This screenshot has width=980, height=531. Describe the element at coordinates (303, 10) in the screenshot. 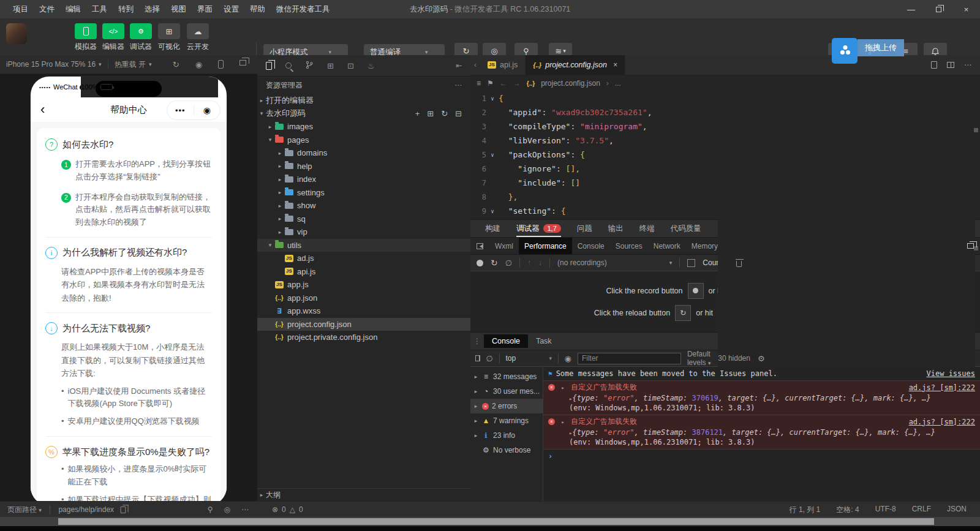

I see `menu-wechat-devtools: 微信开发者工具` at that location.